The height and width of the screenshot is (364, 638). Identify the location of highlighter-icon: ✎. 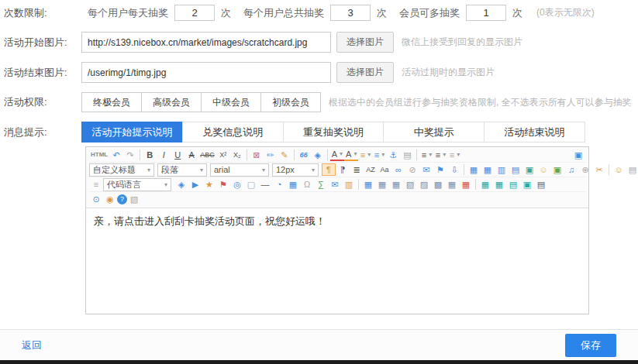
(285, 155).